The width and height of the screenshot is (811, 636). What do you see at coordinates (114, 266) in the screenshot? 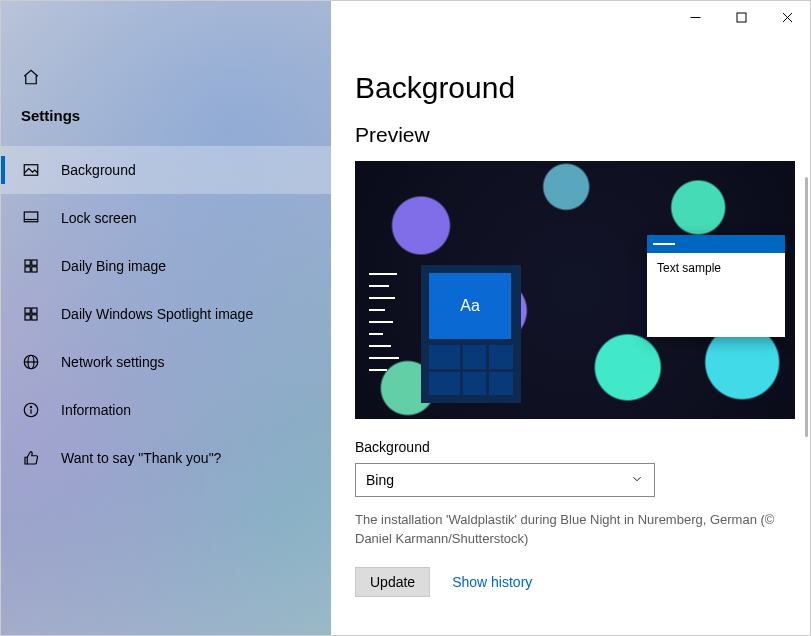
I see `sidebar-item-label: Daily Bing image` at bounding box center [114, 266].